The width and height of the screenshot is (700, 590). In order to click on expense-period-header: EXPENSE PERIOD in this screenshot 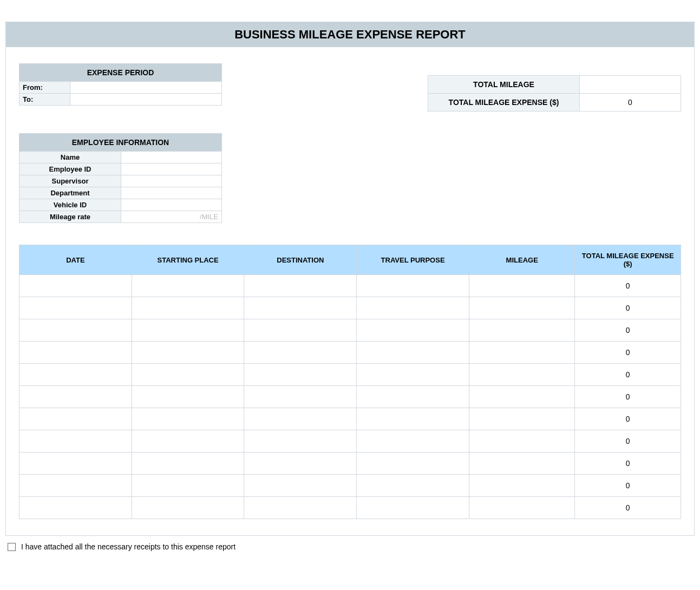, I will do `click(120, 73)`.